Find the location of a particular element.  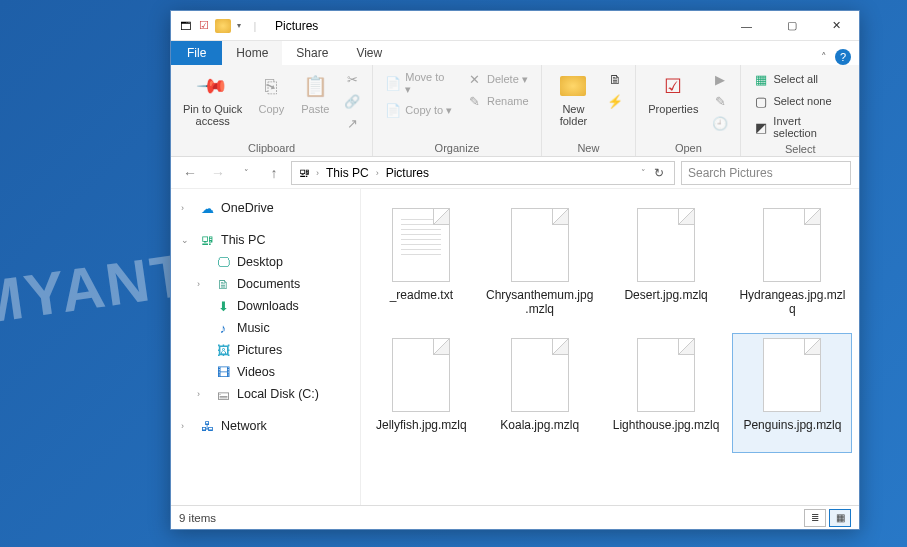

new-item-button: 🗎 is located at coordinates (615, 79).